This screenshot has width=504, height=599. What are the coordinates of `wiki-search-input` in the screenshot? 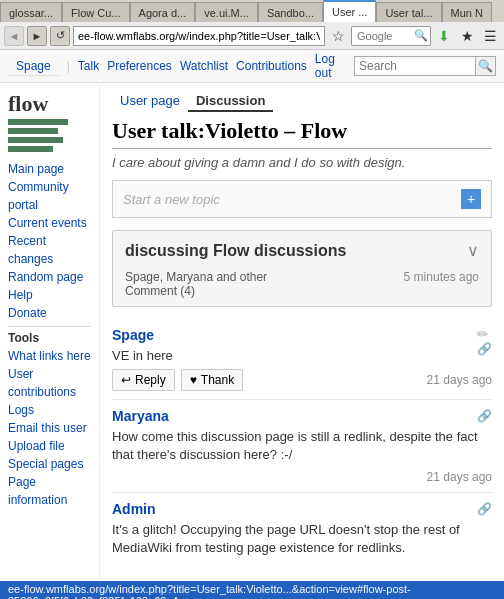 It's located at (415, 66).